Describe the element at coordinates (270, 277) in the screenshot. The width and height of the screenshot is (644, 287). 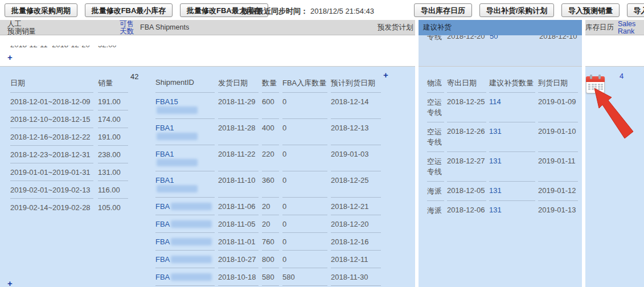
I see `shipment-qty-cell: 580` at that location.